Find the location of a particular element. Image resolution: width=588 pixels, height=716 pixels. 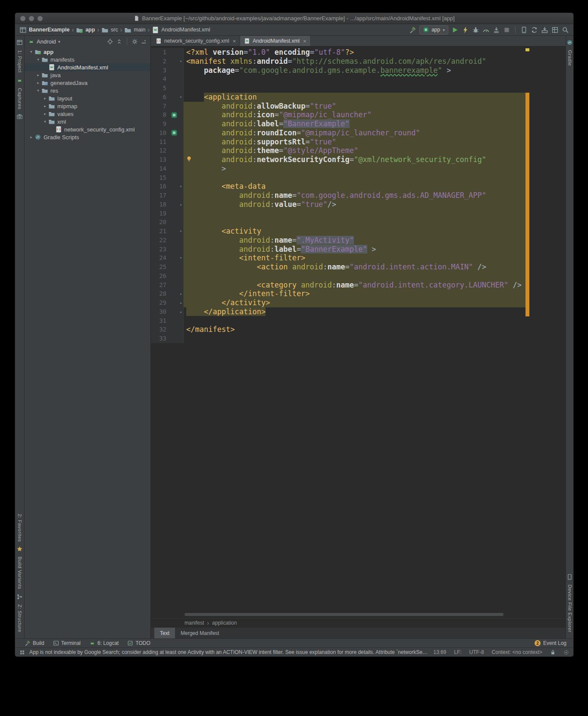

code-line-14: 14 > is located at coordinates (358, 169).